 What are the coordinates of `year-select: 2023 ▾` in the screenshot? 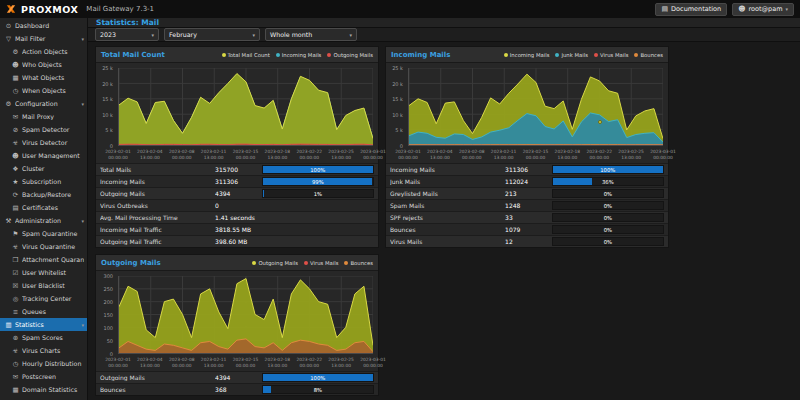 It's located at (127, 34).